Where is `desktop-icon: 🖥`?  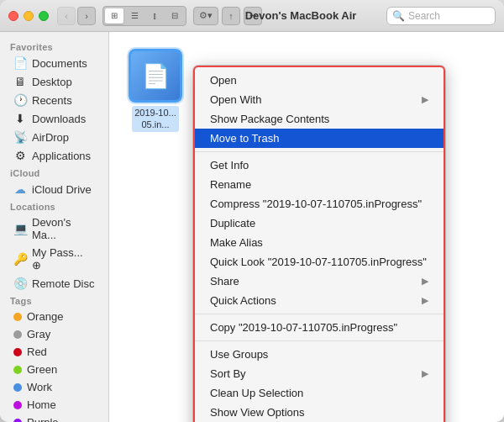
desktop-icon: 🖥 is located at coordinates (20, 82).